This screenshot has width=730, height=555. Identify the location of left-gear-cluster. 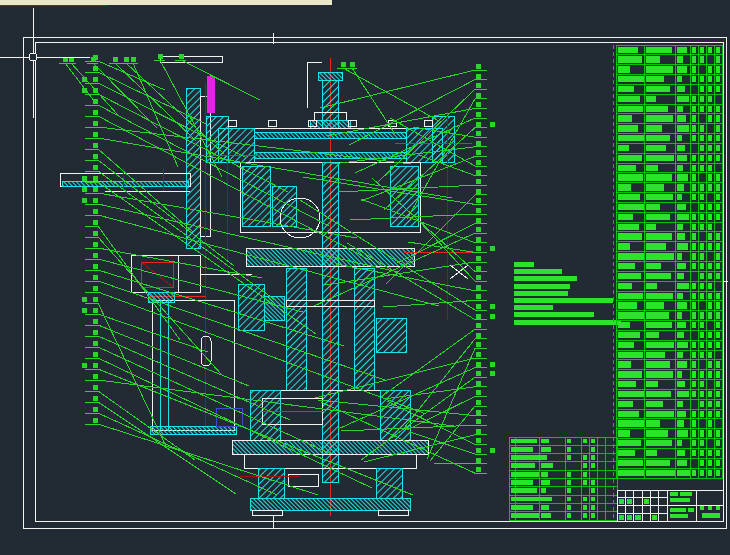
(251, 307).